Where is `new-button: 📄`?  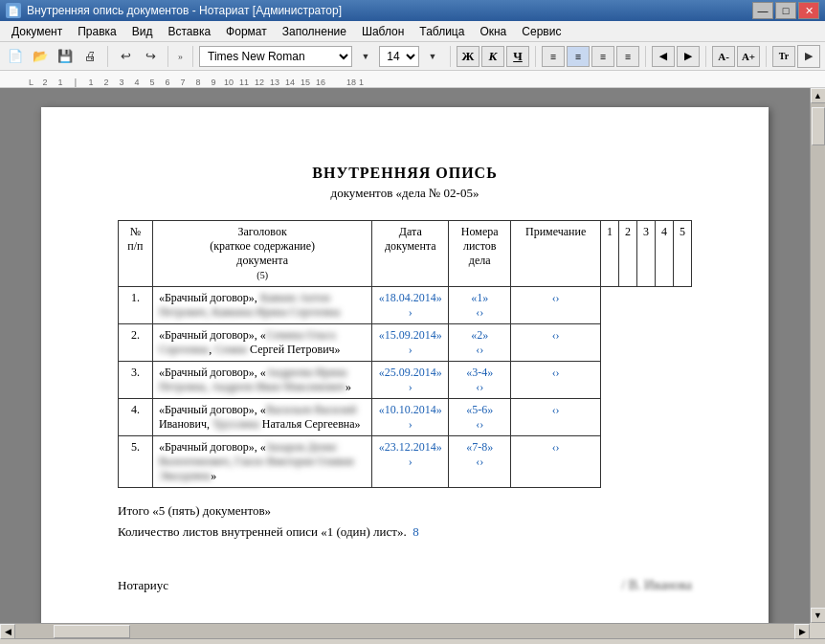
new-button: 📄 is located at coordinates (15, 56).